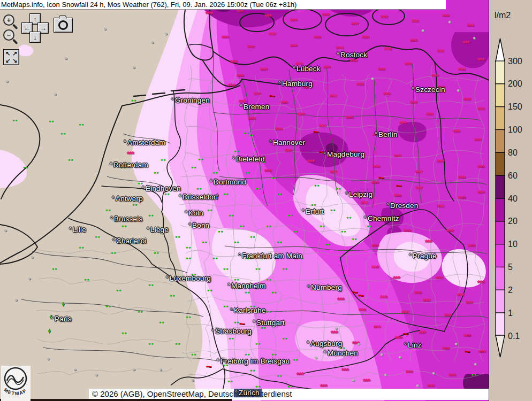 This screenshot has width=532, height=401. Describe the element at coordinates (248, 159) in the screenshot. I see `city-label: °Bielefeld` at that location.